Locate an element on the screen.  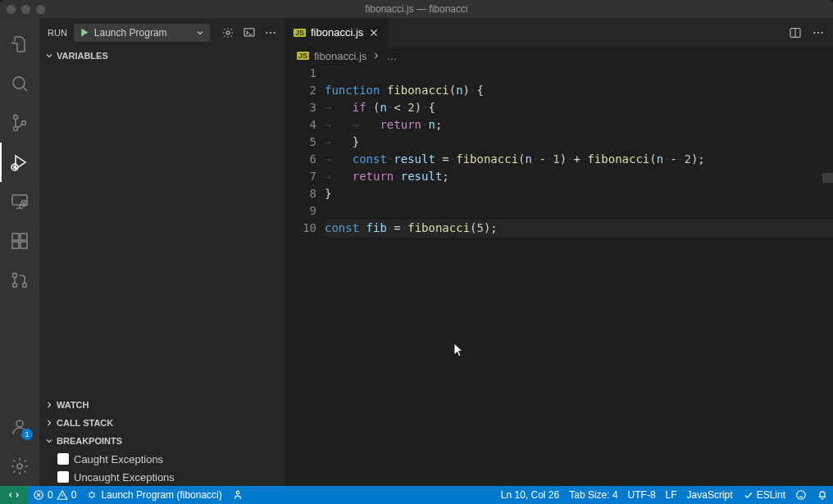
config-name: Launch Program is located at coordinates (143, 33).